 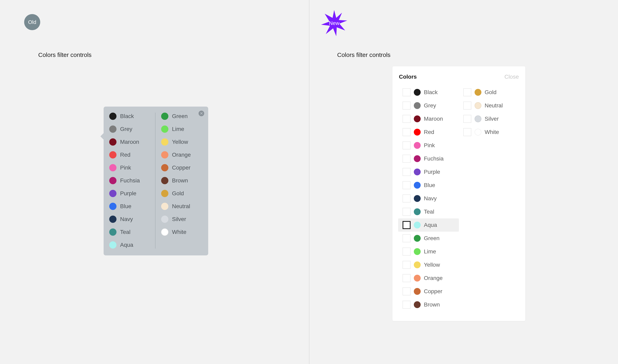 I want to click on color-label: Silver, so click(x=179, y=219).